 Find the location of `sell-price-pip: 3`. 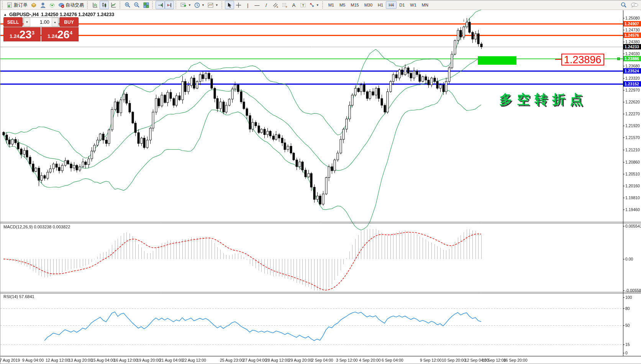

sell-price-pip: 3 is located at coordinates (33, 33).